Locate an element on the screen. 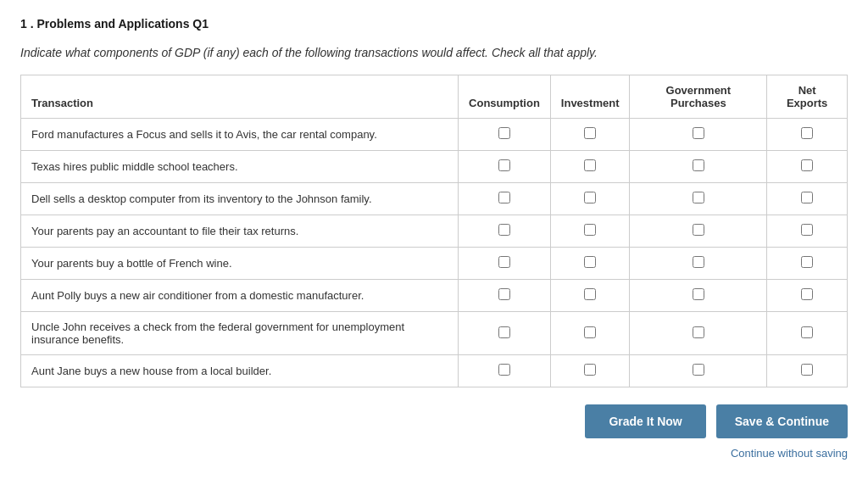 This screenshot has width=868, height=496. col-header-government: Government Purchases is located at coordinates (698, 97).